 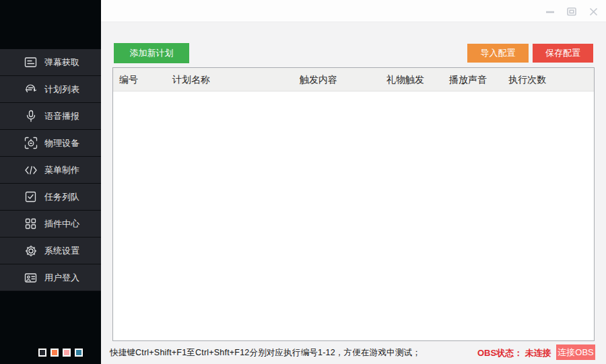 What do you see at coordinates (318, 79) in the screenshot?
I see `column-header-trigger: 触发内容` at bounding box center [318, 79].